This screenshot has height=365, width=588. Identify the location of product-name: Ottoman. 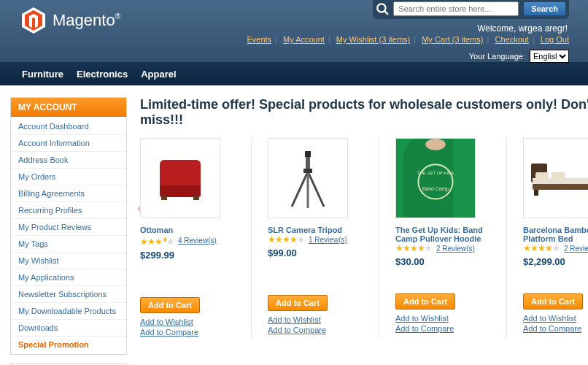
(156, 230).